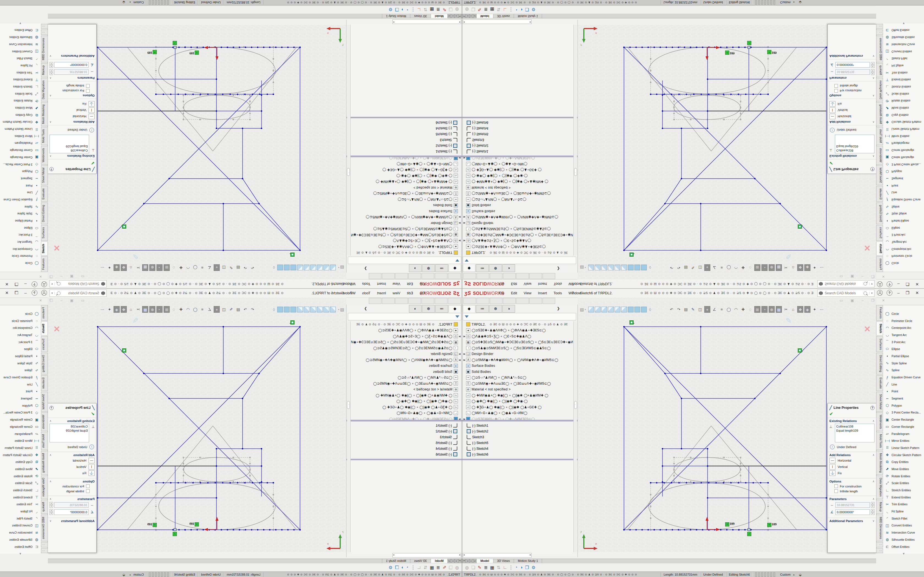  I want to click on tab-surfaces: Surfaces, so click(880, 233).